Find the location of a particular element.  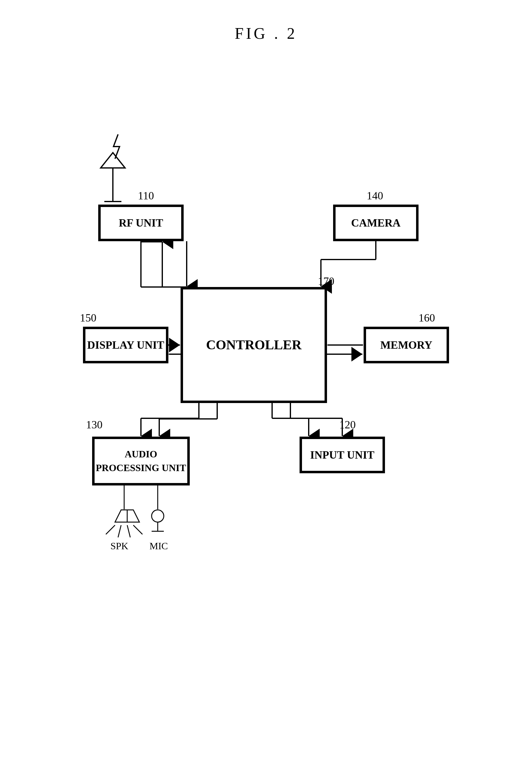

rf-unit-box: RF UNIT is located at coordinates (141, 223).